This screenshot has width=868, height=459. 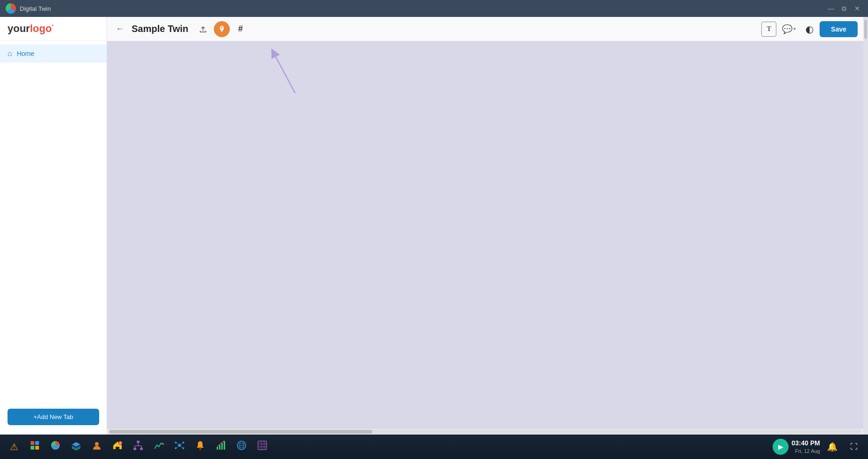 What do you see at coordinates (781, 447) in the screenshot?
I see `taskbar-play-button: ▶` at bounding box center [781, 447].